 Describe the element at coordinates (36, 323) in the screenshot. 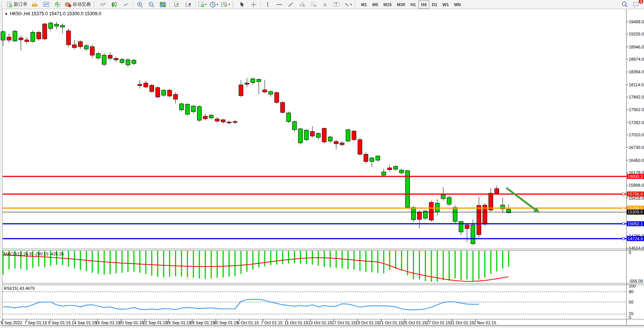

I see `time-axis-label: 7 Sep 01:15` at that location.